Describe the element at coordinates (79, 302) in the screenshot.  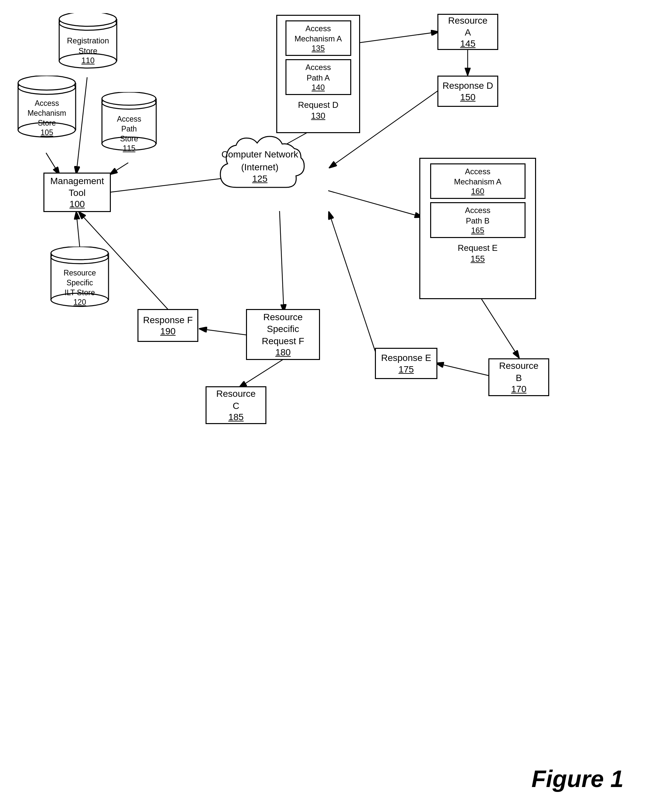
I see `resource-specific-ilt-number: 120` at that location.